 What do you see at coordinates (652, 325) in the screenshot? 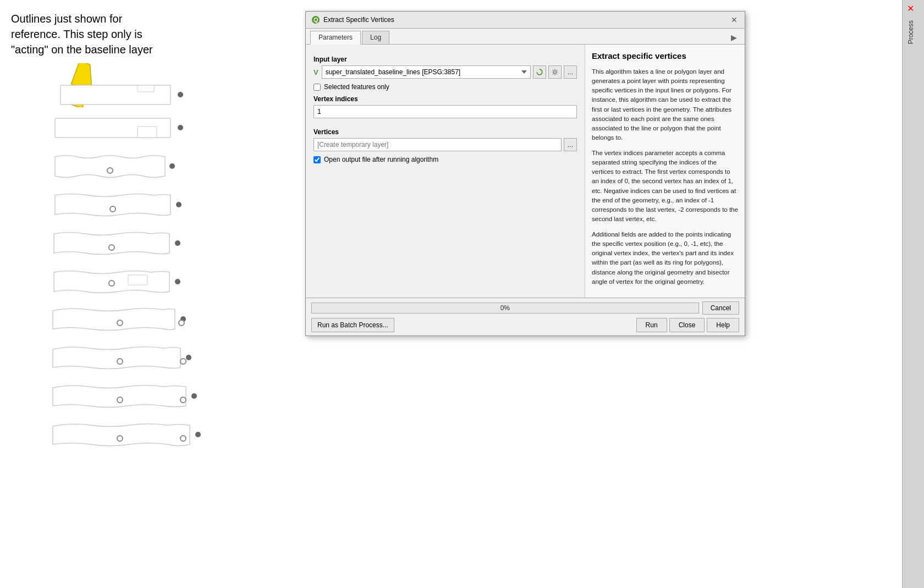
I see `run-button: Run` at bounding box center [652, 325].